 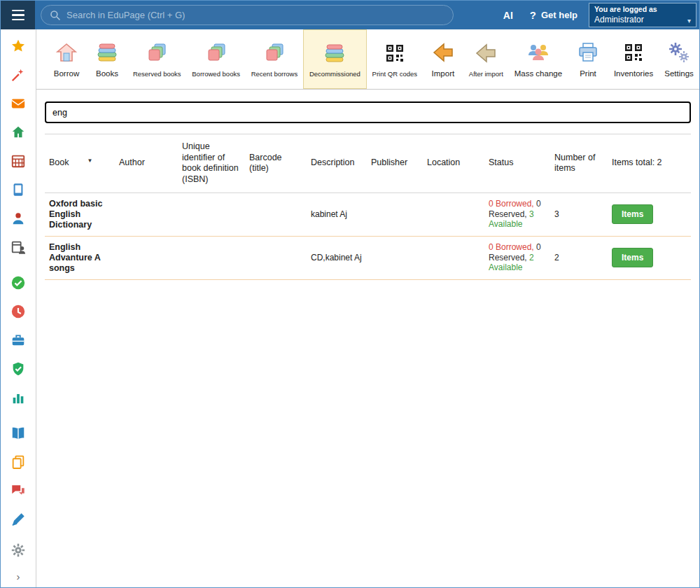 I want to click on toolbar-item-decommissioned: Decommissioned, so click(x=335, y=59).